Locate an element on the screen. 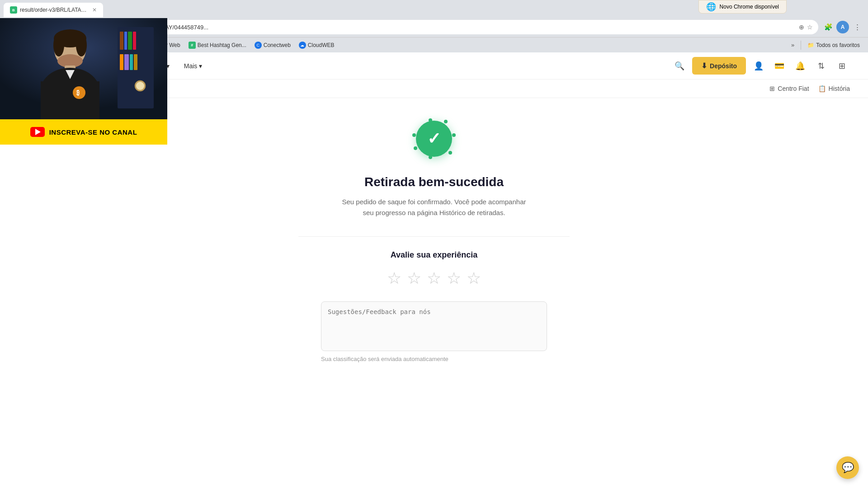  bookmark-cloudweb: ☁ CloudWEB is located at coordinates (316, 45).